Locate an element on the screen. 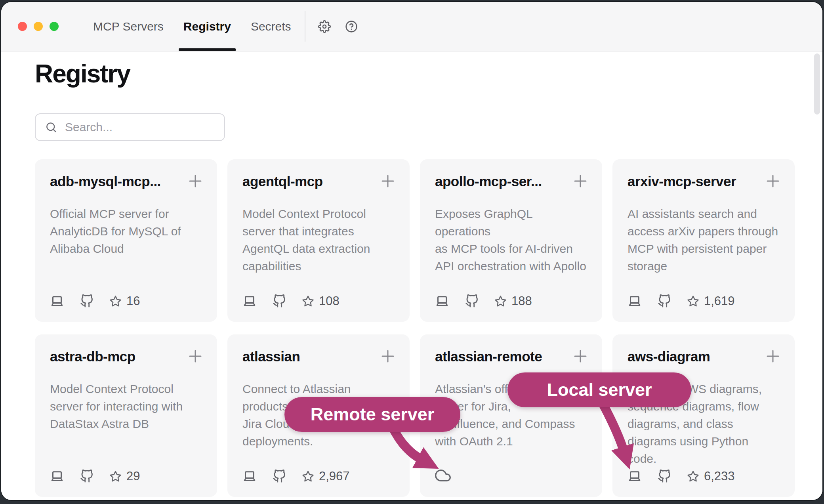  scrollbar-thumb is located at coordinates (817, 84).